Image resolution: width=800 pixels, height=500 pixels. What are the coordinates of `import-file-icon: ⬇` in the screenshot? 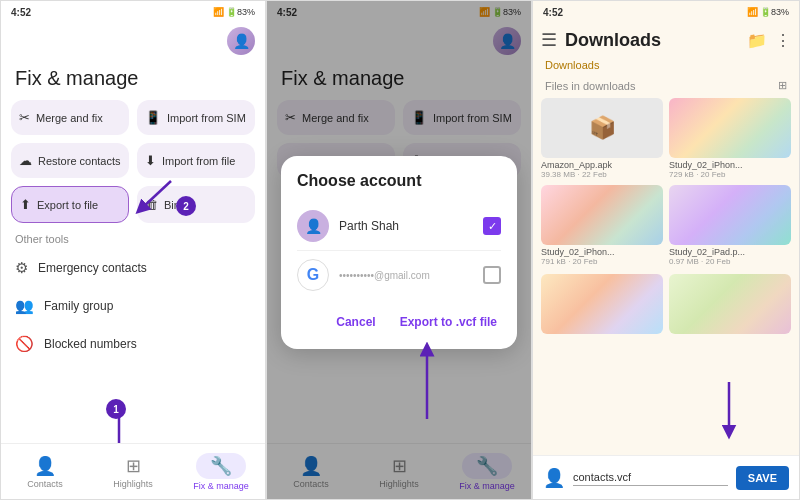 It's located at (150, 160).